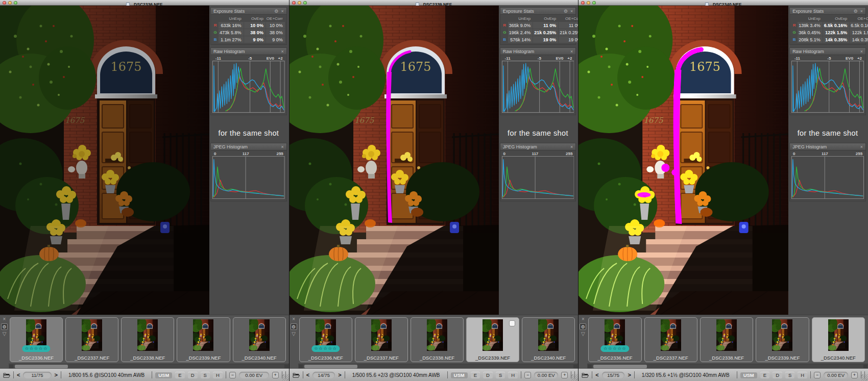 This screenshot has height=381, width=868. Describe the element at coordinates (434, 3) in the screenshot. I see `window-titlebar: _DSC2339.NEF` at that location.